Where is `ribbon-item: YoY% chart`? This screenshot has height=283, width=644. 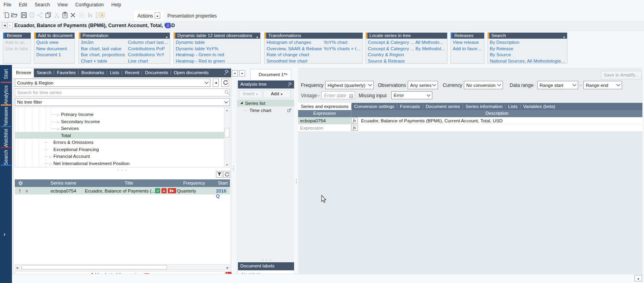
ribbon-item: YoY% chart is located at coordinates (343, 43).